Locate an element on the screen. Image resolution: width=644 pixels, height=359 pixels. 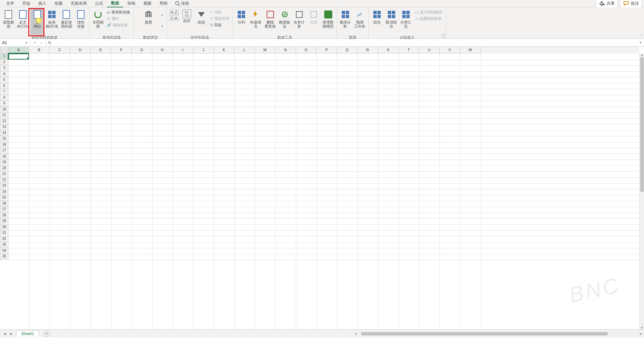
row-header: 4 is located at coordinates (4, 74).